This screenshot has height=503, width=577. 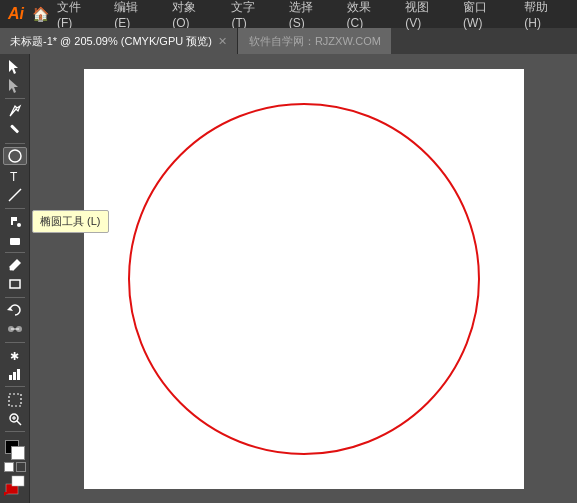 I want to click on blend-tool, so click(x=15, y=330).